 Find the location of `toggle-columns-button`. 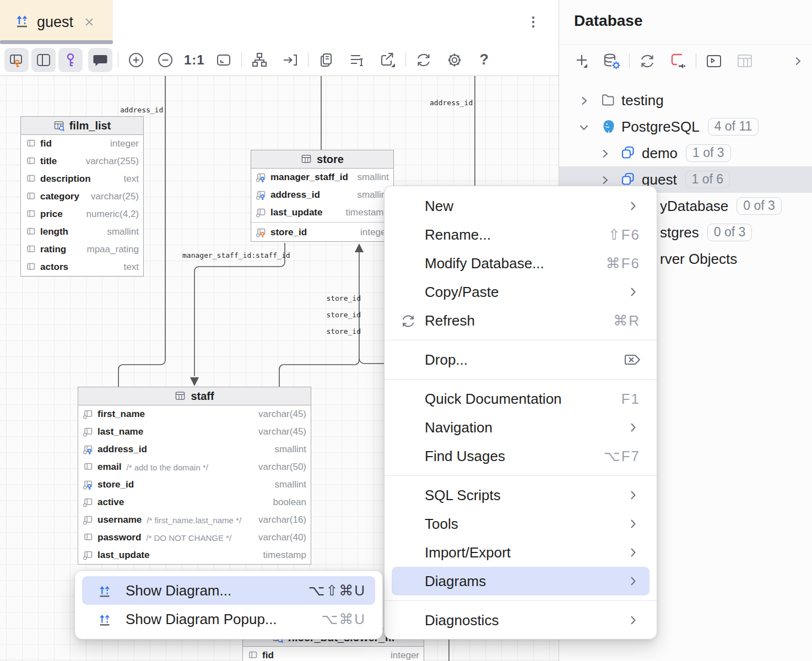

toggle-columns-button is located at coordinates (44, 60).